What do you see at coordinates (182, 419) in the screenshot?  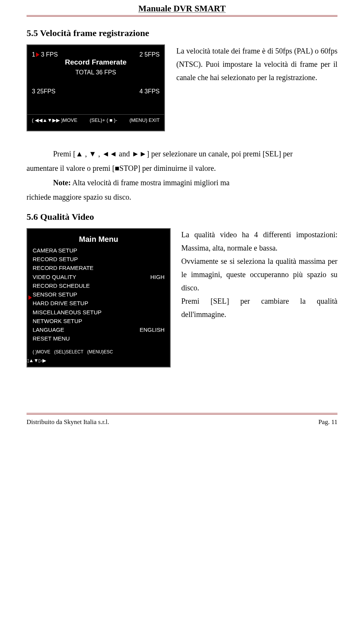 I see `page-footer: Distribuito da Skynet Italia s.r.l. Pag.…` at bounding box center [182, 419].